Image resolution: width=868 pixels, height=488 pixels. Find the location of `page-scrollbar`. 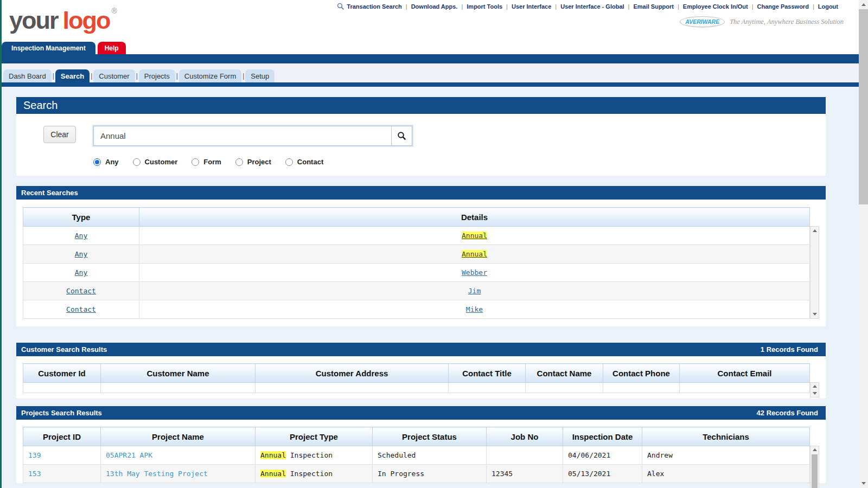

page-scrollbar is located at coordinates (864, 244).